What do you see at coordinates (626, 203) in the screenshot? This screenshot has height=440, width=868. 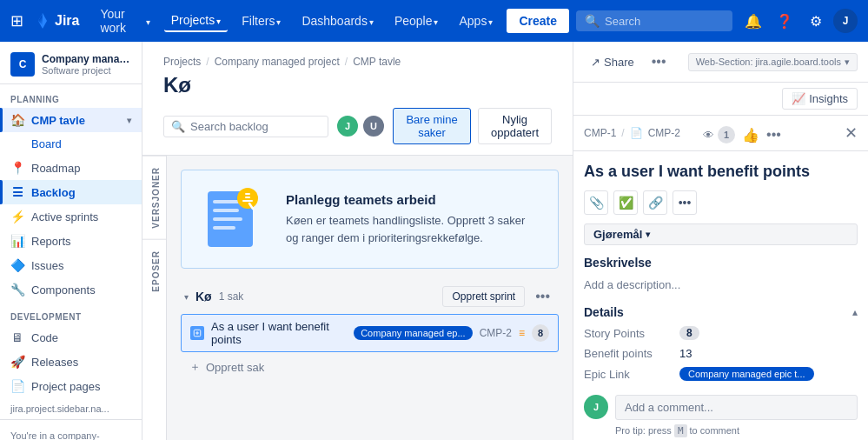 I see `checklist-button: ✅` at bounding box center [626, 203].